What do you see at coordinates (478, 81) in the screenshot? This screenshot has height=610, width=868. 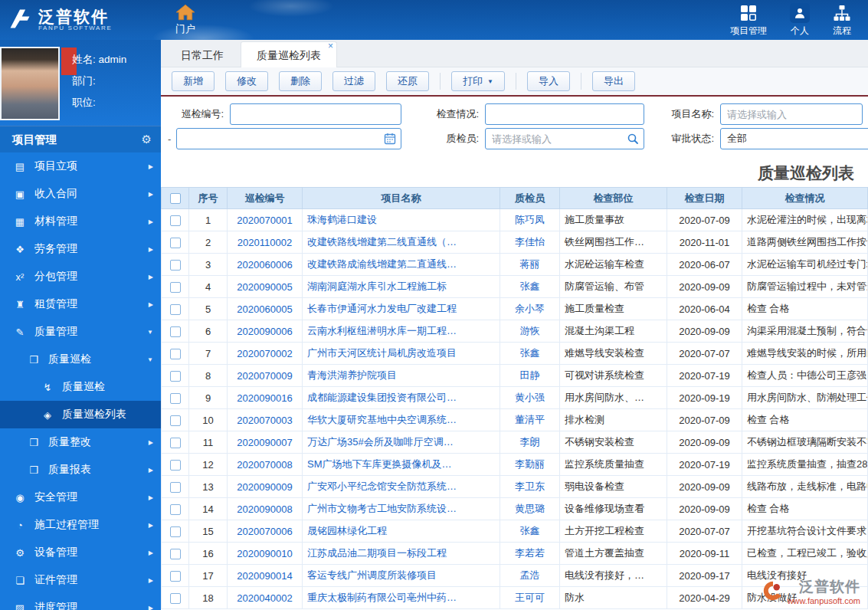 I see `print-button: 打印▼` at bounding box center [478, 81].